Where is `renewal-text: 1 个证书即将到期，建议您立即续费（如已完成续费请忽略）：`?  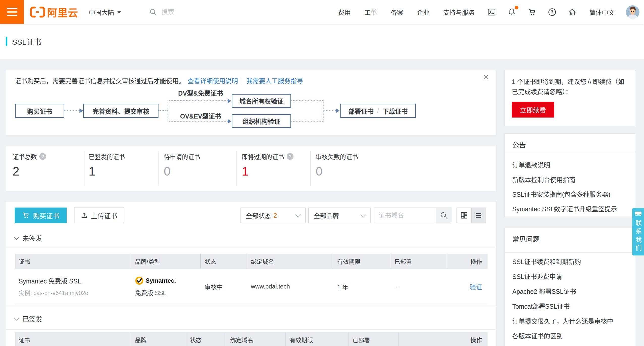
renewal-text: 1 个证书即将到期，建议您立即续费（如已完成续费请忽略）： is located at coordinates (570, 87).